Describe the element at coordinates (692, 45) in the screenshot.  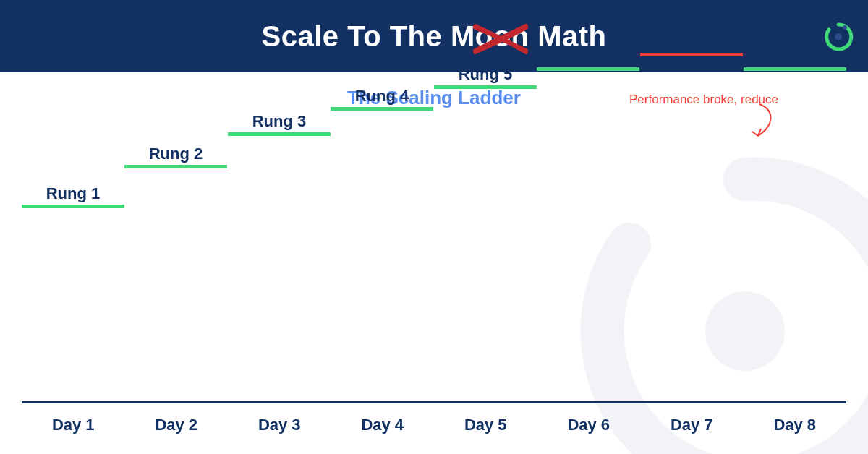
I see `rung-day7: Rung 7` at that location.